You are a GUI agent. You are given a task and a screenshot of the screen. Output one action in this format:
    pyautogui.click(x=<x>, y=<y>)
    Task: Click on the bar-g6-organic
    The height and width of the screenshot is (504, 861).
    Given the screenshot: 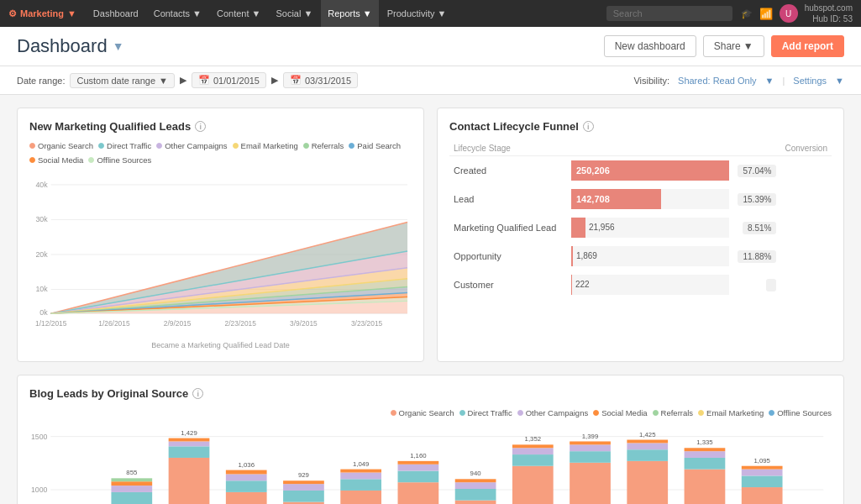 What is the action you would take?
    pyautogui.click(x=361, y=497)
    